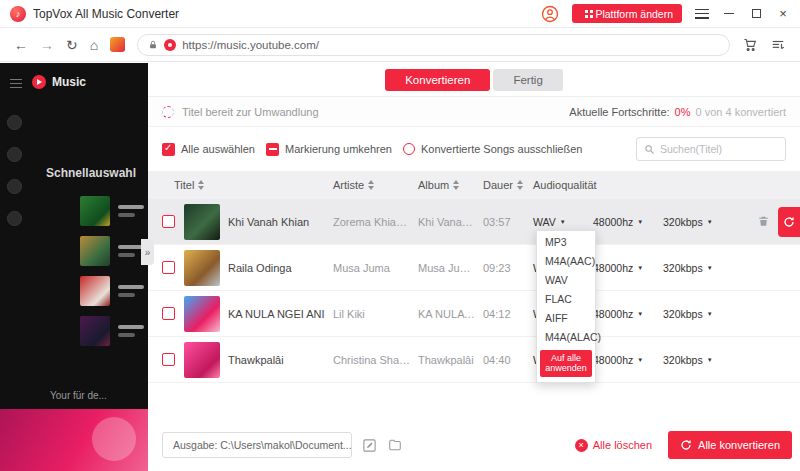 Image resolution: width=800 pixels, height=471 pixels. I want to click on dropdown-option-m4a-aac: M4A(AAC), so click(566, 262).